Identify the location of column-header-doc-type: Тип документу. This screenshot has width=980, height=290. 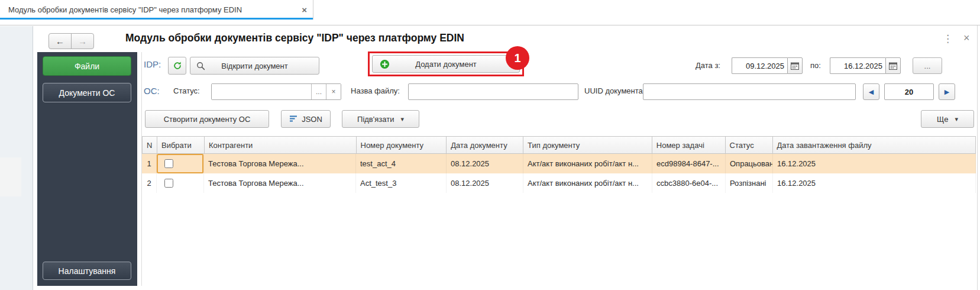
(588, 145).